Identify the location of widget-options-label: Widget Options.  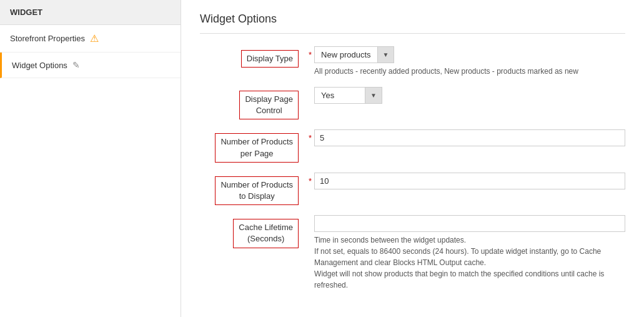
(40, 65).